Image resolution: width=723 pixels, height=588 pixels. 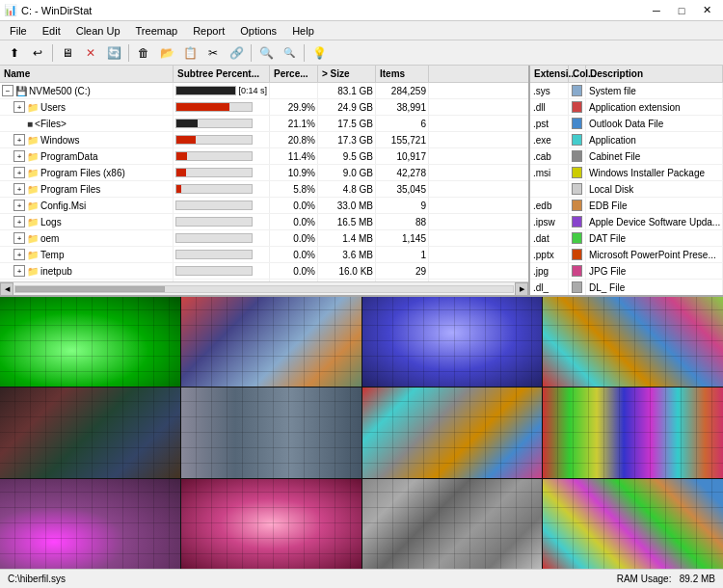 What do you see at coordinates (52, 31) in the screenshot?
I see `menu-edit: Edit` at bounding box center [52, 31].